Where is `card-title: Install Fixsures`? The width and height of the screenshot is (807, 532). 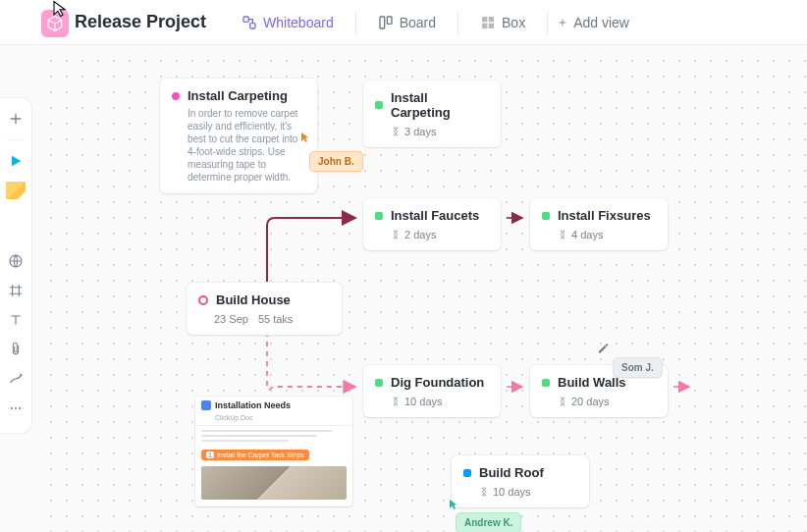
card-title: Install Fixsures is located at coordinates (605, 216).